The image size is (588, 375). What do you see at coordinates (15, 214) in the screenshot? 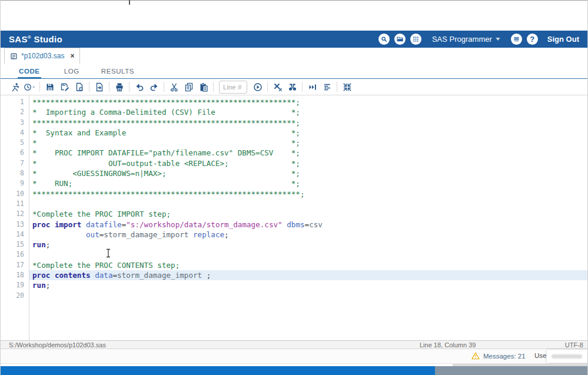
I see `line-number: 12` at bounding box center [15, 214].